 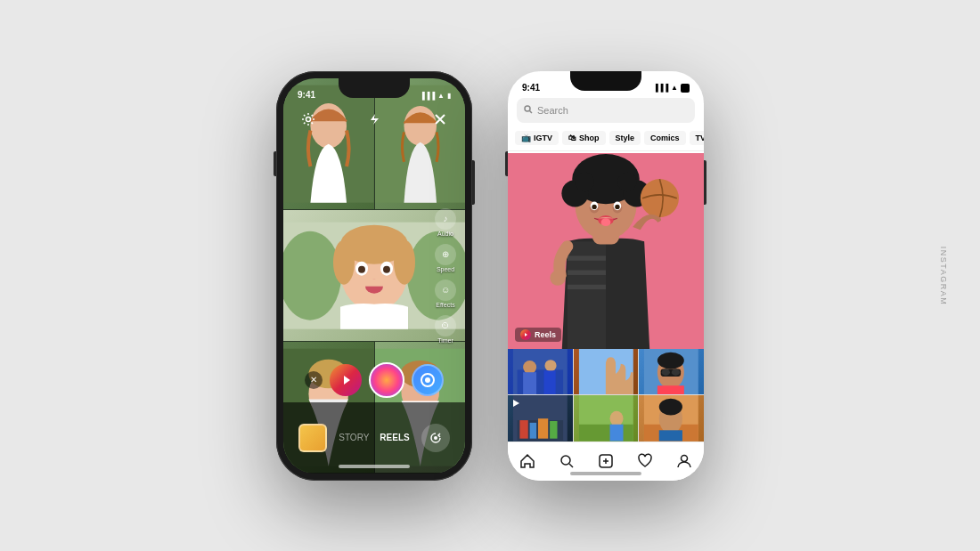 I want to click on audio-icon: ♪, so click(x=445, y=219).